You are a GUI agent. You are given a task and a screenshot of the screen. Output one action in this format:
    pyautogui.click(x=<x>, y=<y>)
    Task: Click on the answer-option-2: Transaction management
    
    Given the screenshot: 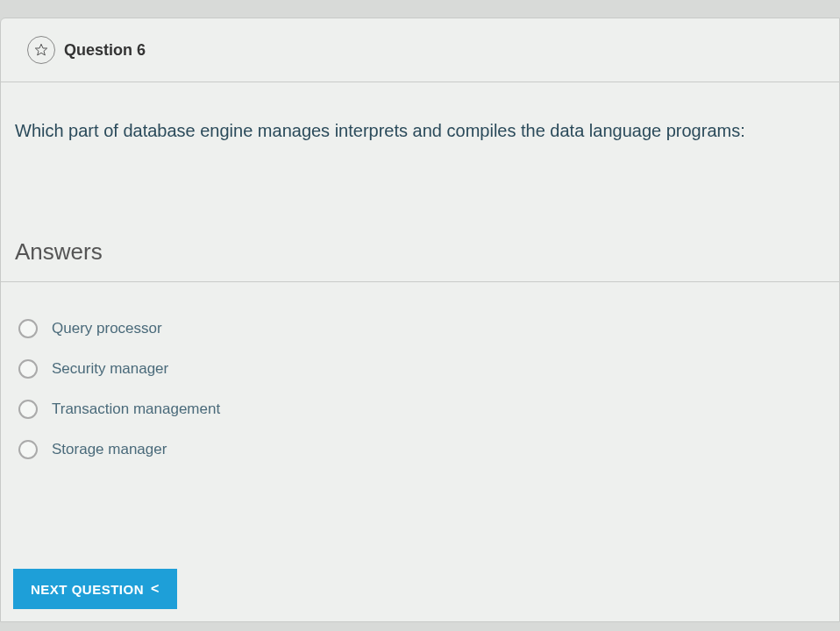 What is the action you would take?
    pyautogui.click(x=420, y=409)
    